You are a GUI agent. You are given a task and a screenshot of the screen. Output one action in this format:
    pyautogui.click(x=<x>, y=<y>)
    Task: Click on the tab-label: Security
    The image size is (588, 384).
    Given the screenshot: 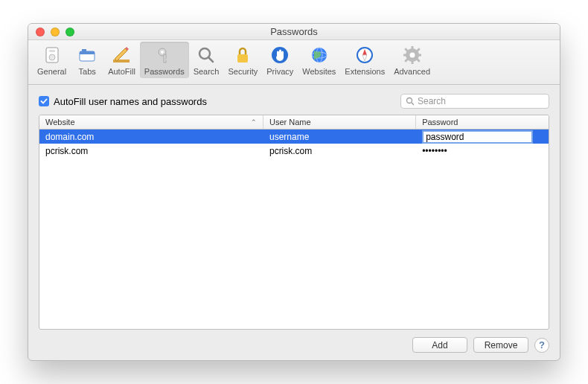 What is the action you would take?
    pyautogui.click(x=243, y=71)
    